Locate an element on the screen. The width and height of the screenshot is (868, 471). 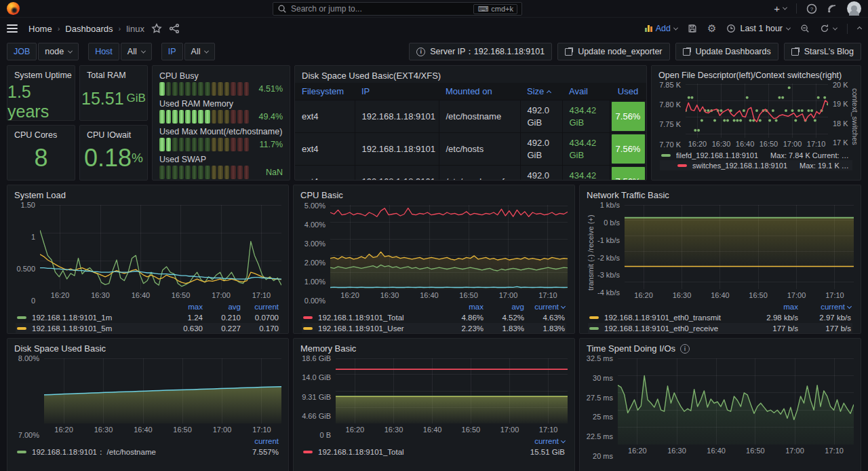
panel-title: Disk Space Used Basic is located at coordinates (148, 347).